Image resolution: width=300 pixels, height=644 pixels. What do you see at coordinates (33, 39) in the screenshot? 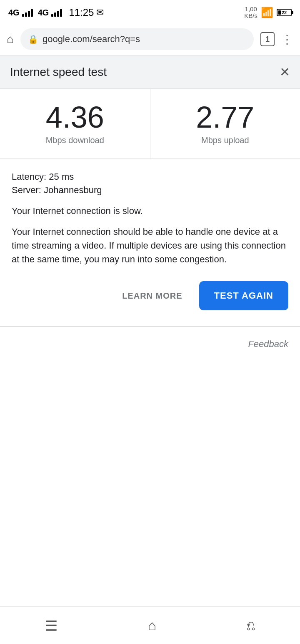
I see `lock-icon: 🔒` at bounding box center [33, 39].